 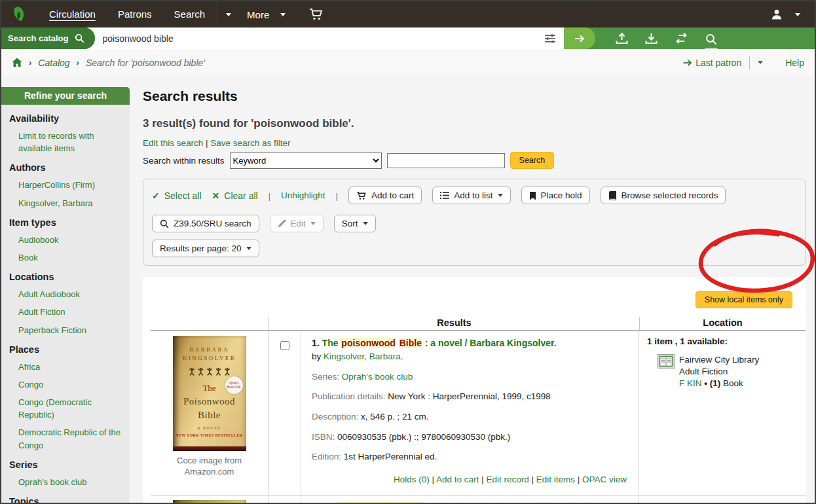 I want to click on cover-author: BARBARA, so click(x=210, y=350).